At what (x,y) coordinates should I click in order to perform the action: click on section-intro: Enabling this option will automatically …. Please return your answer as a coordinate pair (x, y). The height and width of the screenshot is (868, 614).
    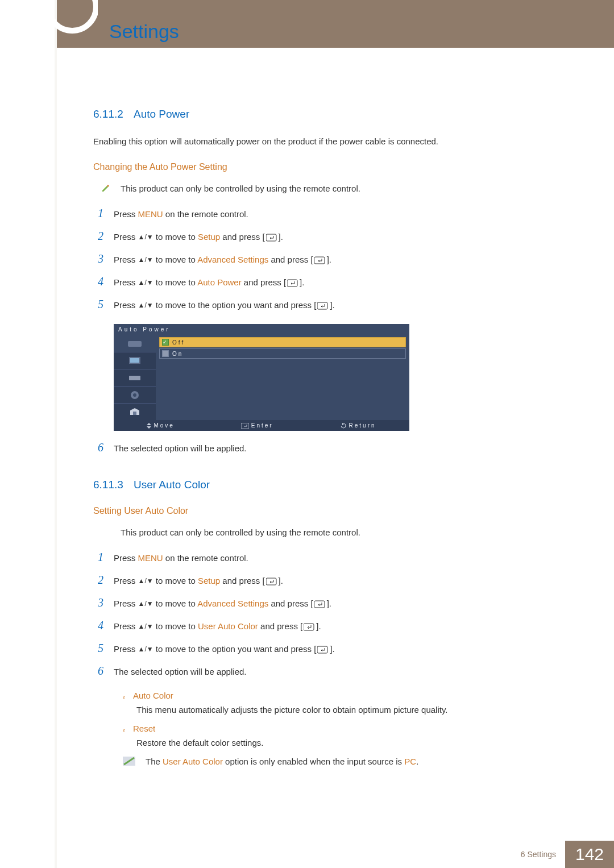
    Looking at the image, I should click on (330, 141).